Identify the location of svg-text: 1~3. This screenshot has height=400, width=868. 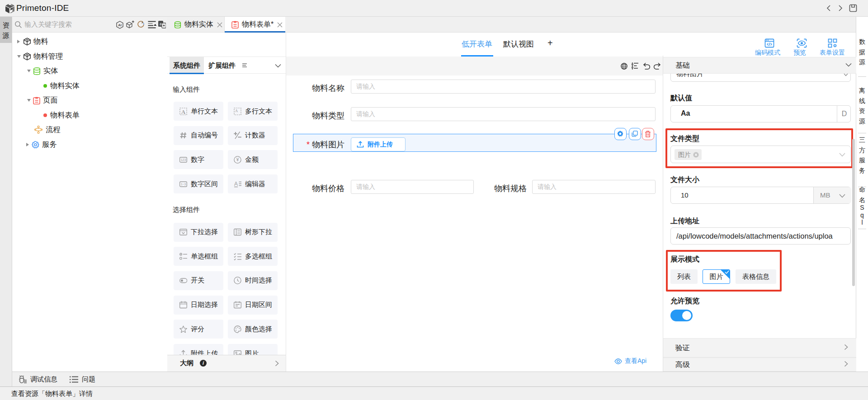
(184, 184).